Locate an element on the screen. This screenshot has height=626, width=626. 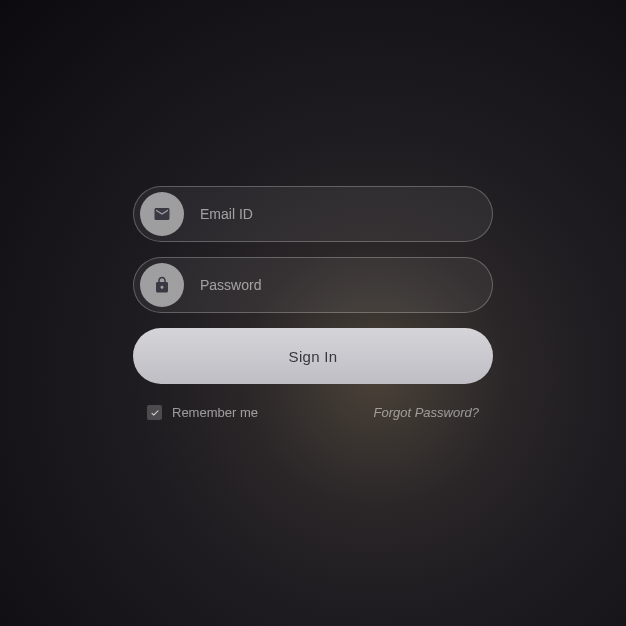
remember-label: Remember me is located at coordinates (215, 412).